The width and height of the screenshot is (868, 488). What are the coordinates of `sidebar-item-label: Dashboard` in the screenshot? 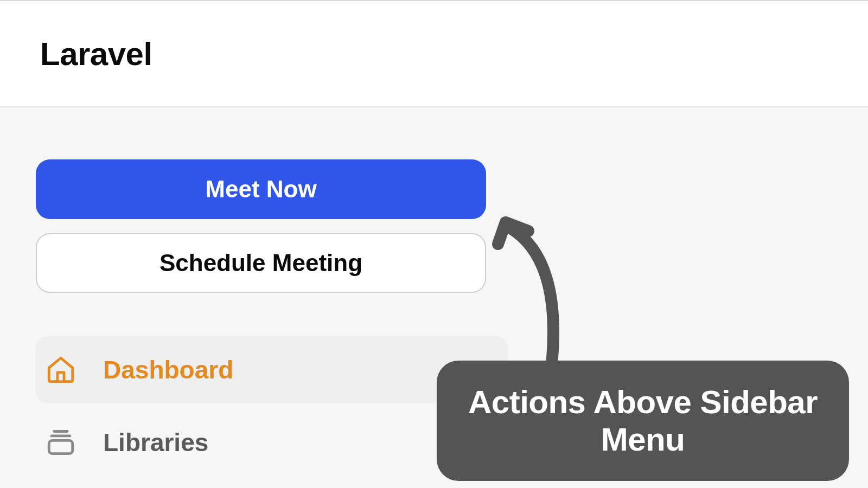 It's located at (168, 370).